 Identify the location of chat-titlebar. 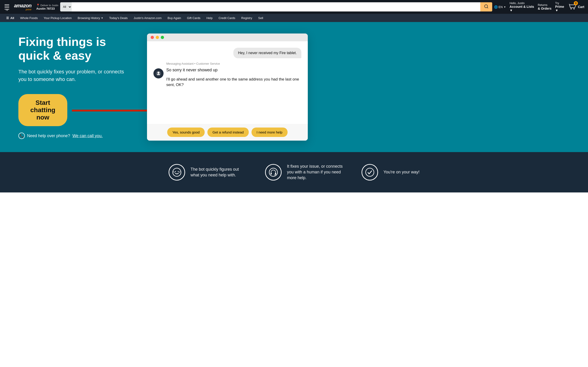
(227, 37).